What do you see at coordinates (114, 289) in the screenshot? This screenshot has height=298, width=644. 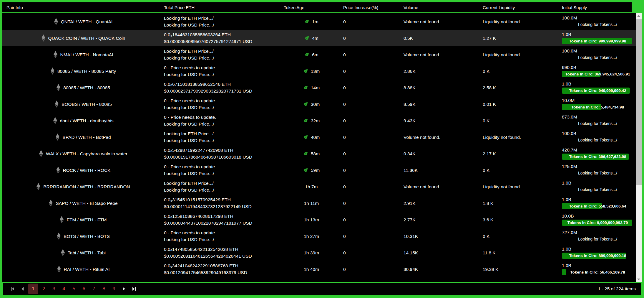 I see `page-button-9: 9` at bounding box center [114, 289].